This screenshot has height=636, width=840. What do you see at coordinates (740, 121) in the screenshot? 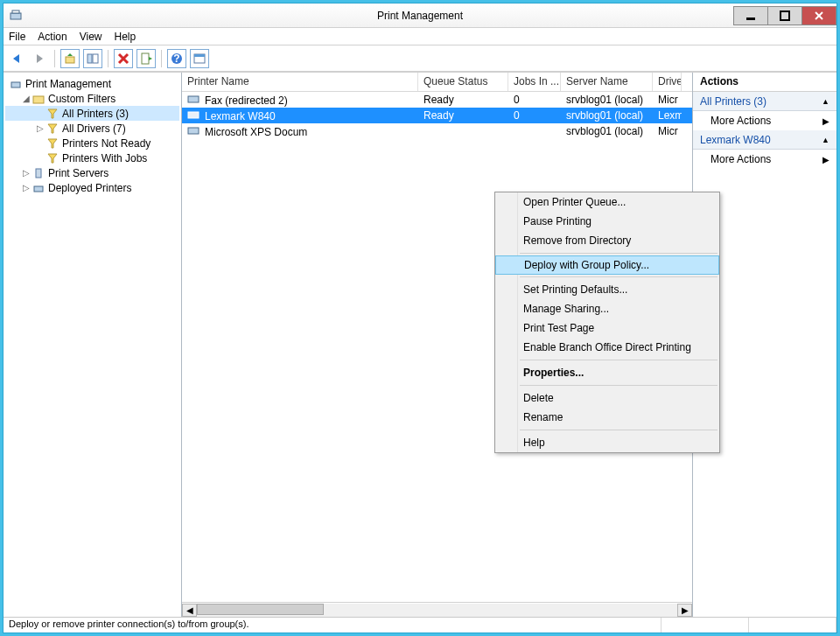
I see `actions-item-label: More Actions` at bounding box center [740, 121].